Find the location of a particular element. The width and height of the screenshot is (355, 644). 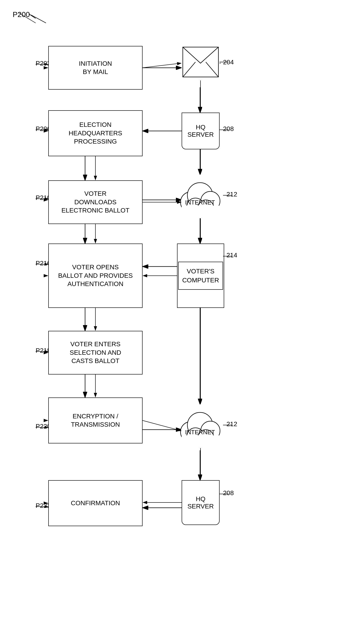

voter-opens-box: VOTER OPENS BALLOT AND PROVIDES AUTHENTI… is located at coordinates (96, 276).